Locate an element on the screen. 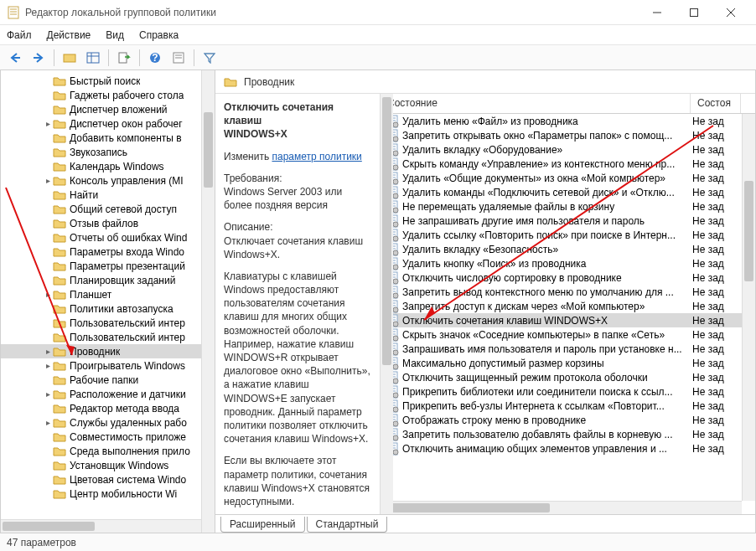  list-row: Отключить анимацию общих элементов управ… is located at coordinates (568, 449).